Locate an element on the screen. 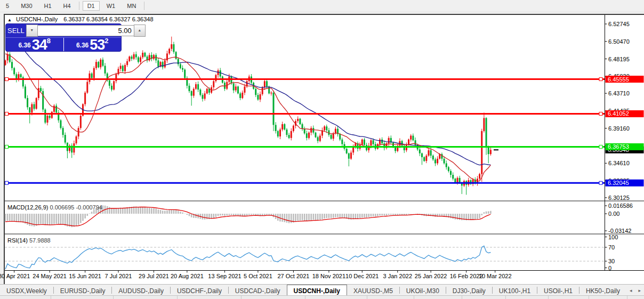  one-click-trade-panel: SELL ▾ ▴ BUY 6.36 34 8 6.36 53 2 is located at coordinates (63, 37).